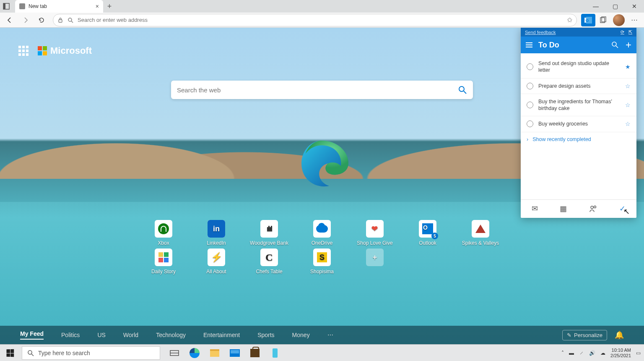 This screenshot has height=361, width=644. What do you see at coordinates (42, 20) in the screenshot?
I see `refresh-button` at bounding box center [42, 20].